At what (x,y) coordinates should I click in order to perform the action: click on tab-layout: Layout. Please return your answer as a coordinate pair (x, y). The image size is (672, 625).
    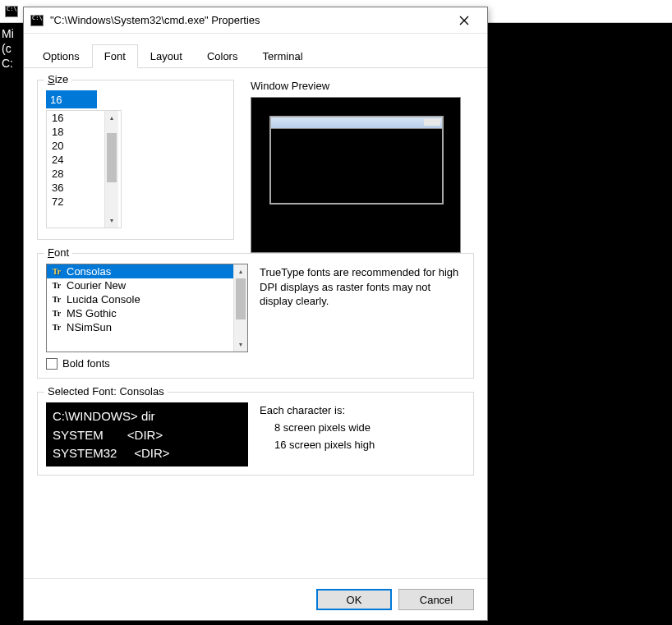
    Looking at the image, I should click on (166, 56).